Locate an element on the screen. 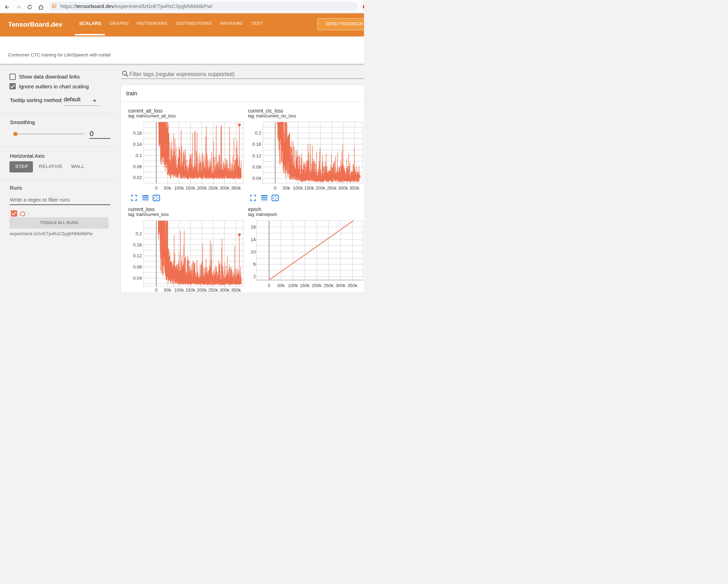 Image resolution: width=728 pixels, height=584 pixels. svg-text: epoch is located at coordinates (255, 210).